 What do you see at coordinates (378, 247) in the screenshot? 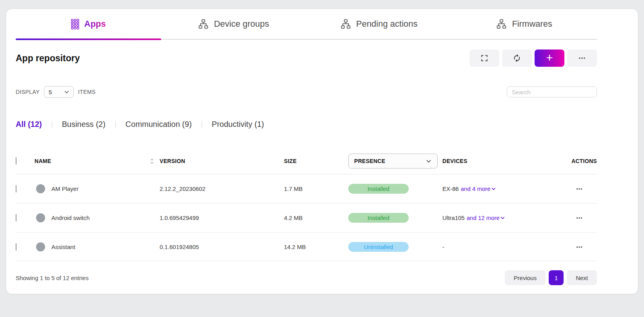
I see `presence-badge: Uninstalled` at bounding box center [378, 247].